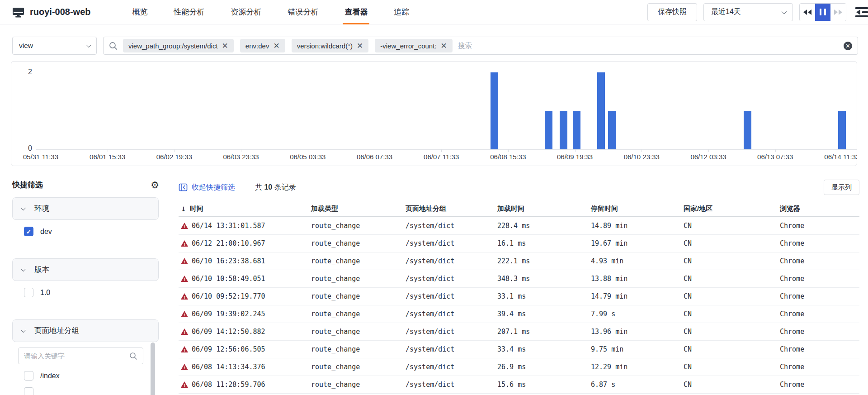 Image resolution: width=868 pixels, height=395 pixels. I want to click on collapse-panel-icon, so click(862, 12).